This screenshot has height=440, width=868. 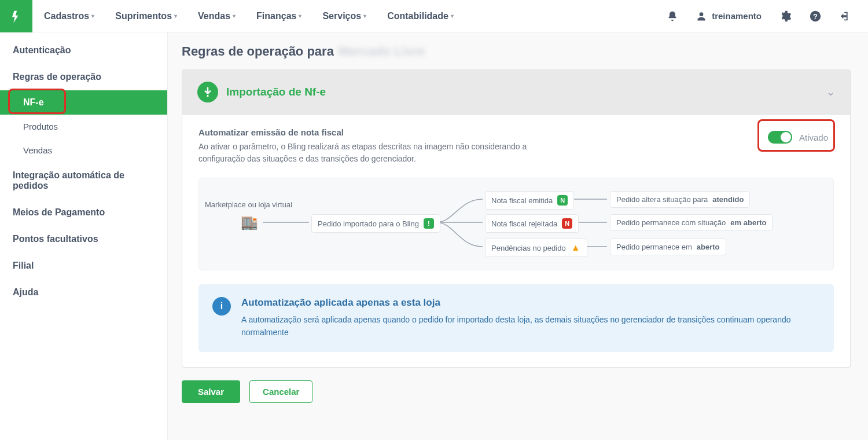 What do you see at coordinates (83, 266) in the screenshot?
I see `sidebar-item-filial: Filial` at bounding box center [83, 266].